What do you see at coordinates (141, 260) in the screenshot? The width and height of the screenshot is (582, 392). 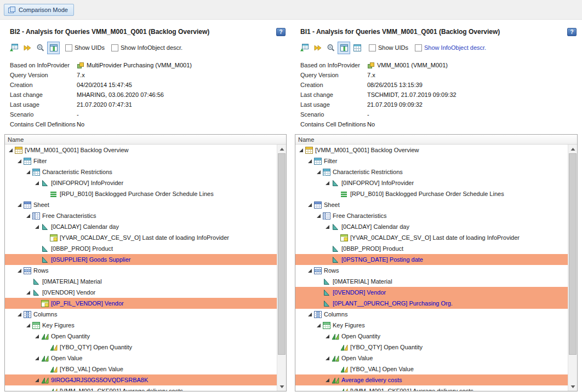 I see `tree-node: [0SUPPLIER] Goods Supplier` at bounding box center [141, 260].